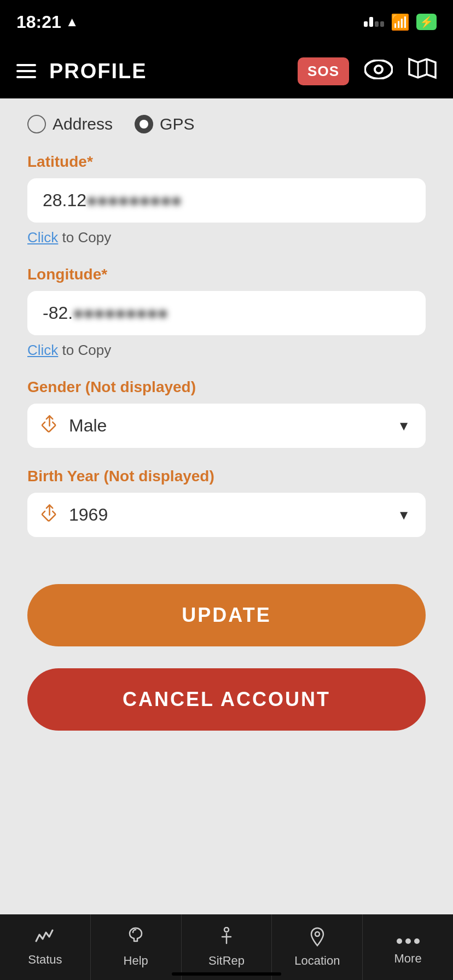 This screenshot has height=980, width=453. Describe the element at coordinates (226, 387) in the screenshot. I see `gender-label: Gender (Not displayed)` at that location.